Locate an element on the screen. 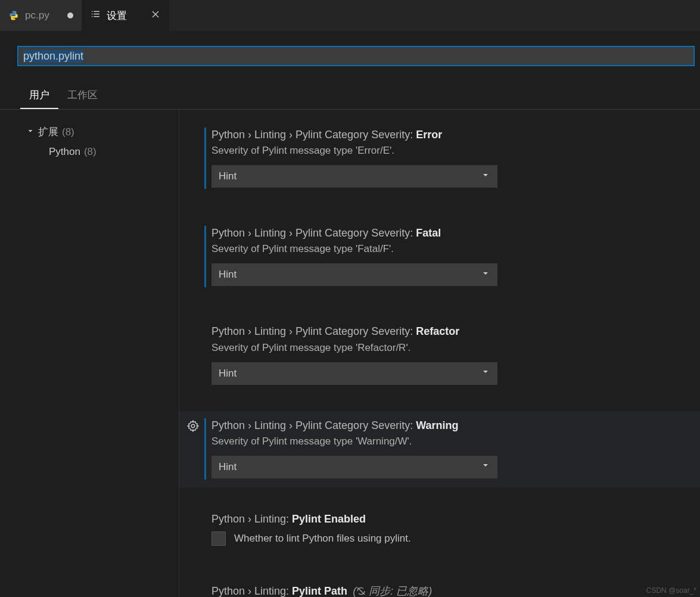 The image size is (700, 597). dirty-indicator is located at coordinates (70, 15).